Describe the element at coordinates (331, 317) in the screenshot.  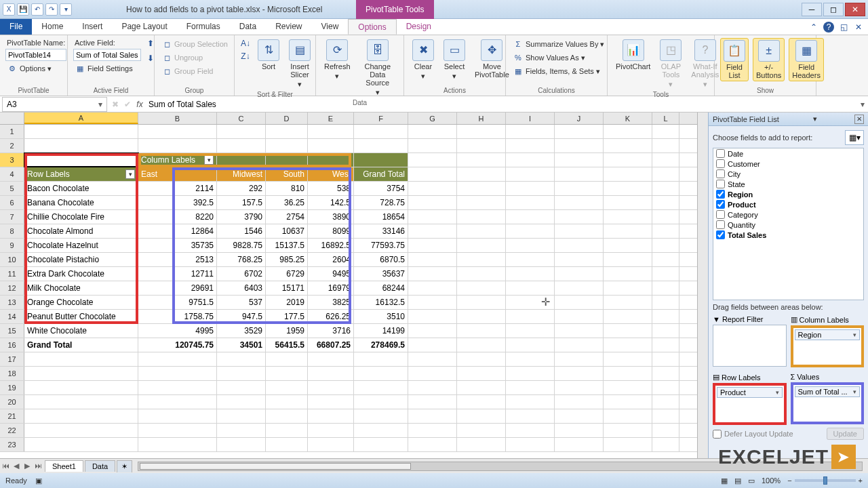
I see `cell: 626.25` at that location.